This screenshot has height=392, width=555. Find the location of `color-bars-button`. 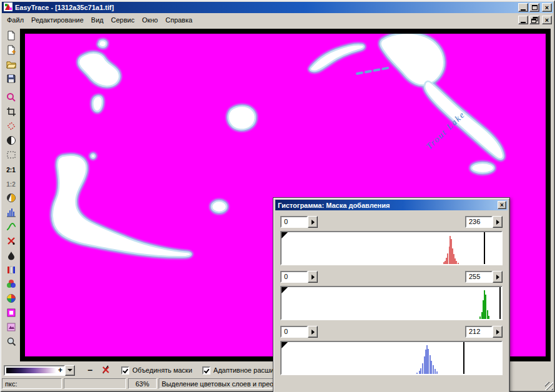

color-bars-button is located at coordinates (11, 270).